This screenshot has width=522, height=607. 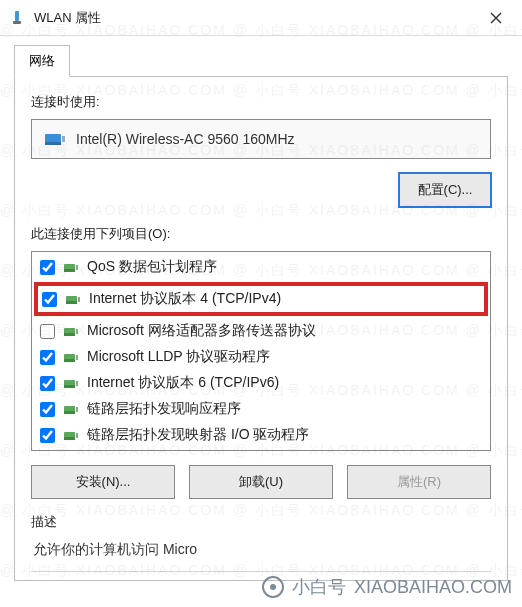 I want to click on install-button: 安装(N)..., so click(x=103, y=482).